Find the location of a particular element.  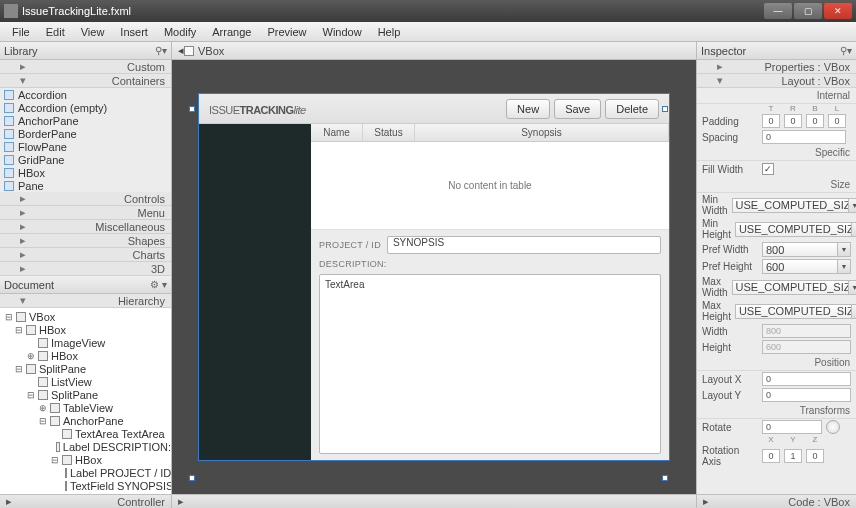

maxheight-combo: USE_COMPUTED_SIZE▼ is located at coordinates (796, 312).